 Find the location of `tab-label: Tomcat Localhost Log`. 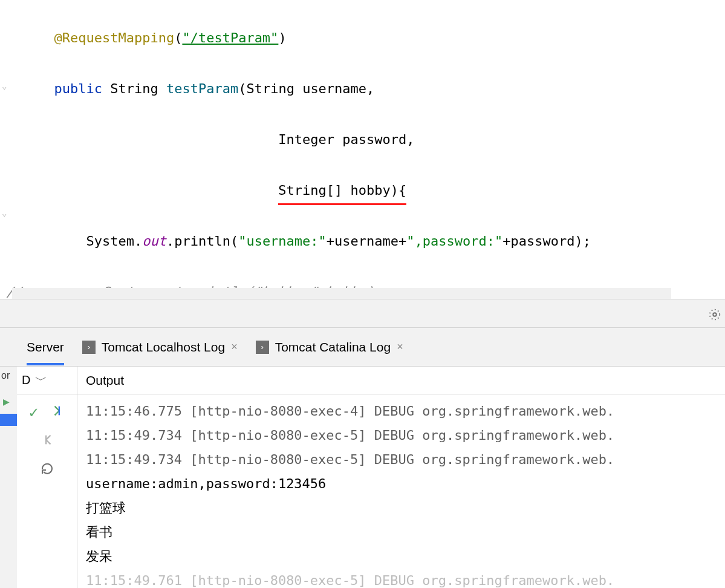

tab-label: Tomcat Localhost Log is located at coordinates (163, 347).